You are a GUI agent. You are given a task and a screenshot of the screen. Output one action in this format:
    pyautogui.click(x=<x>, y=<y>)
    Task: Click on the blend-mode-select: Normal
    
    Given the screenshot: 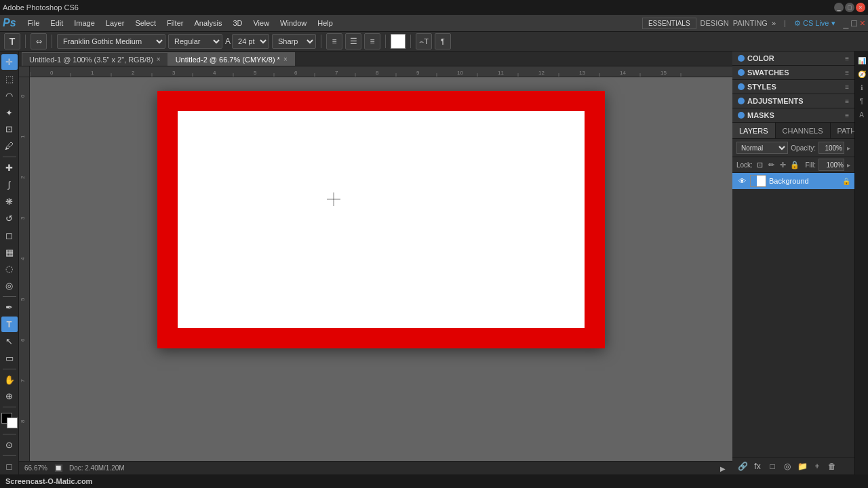 What is the action you would take?
    pyautogui.click(x=762, y=148)
    